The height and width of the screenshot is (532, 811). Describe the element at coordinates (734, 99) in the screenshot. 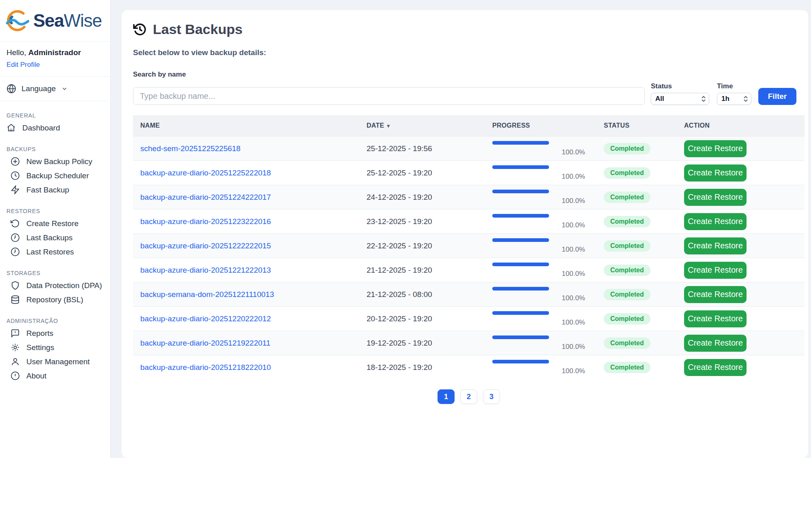

I see `time-select: 1h` at that location.